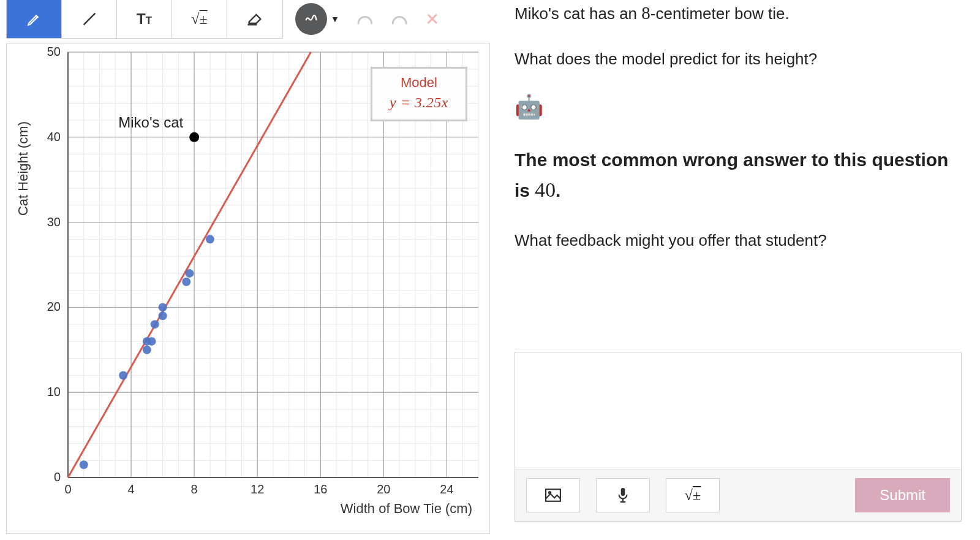  I want to click on eraser-tool, so click(255, 19).